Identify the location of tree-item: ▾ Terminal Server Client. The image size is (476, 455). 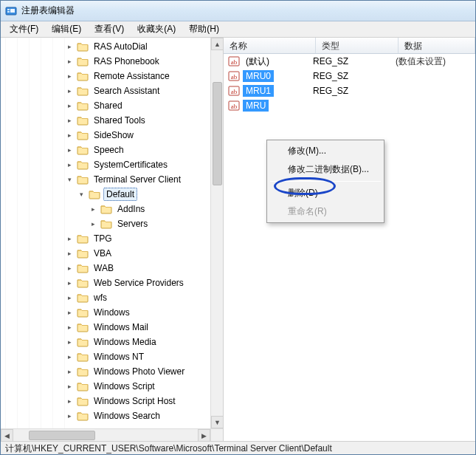
(107, 179).